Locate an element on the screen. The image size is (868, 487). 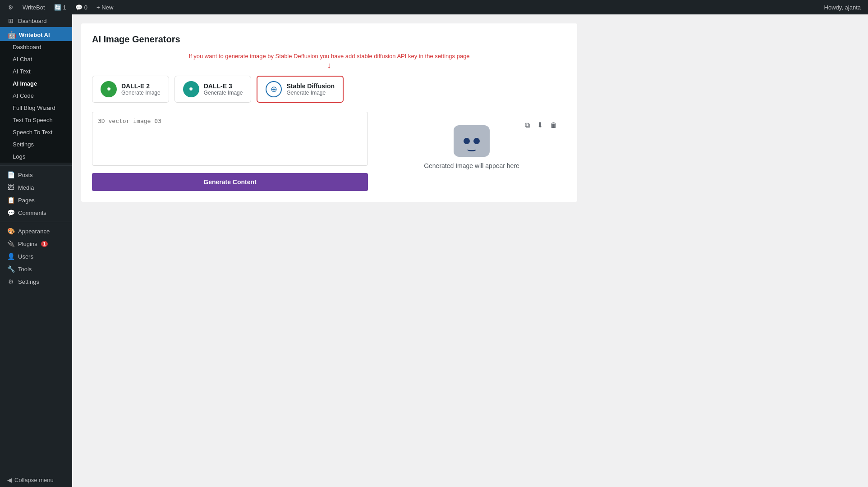
sidebar-item-sub-settings: Settings is located at coordinates (36, 144).